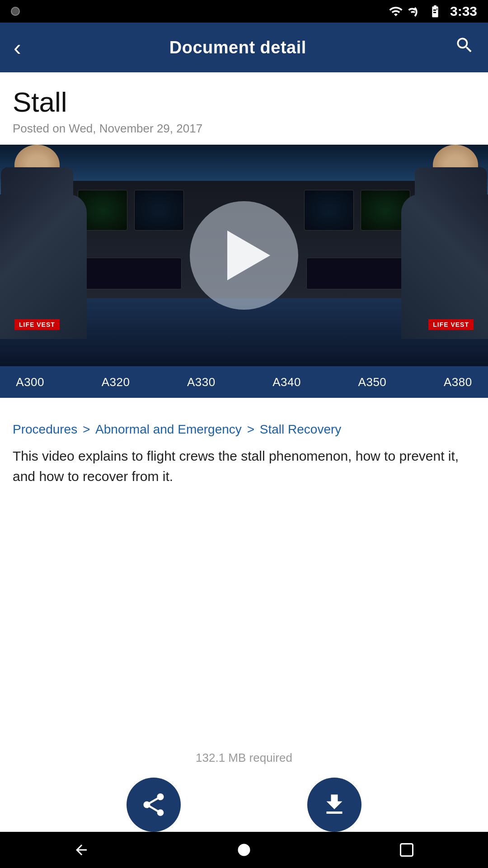 Image resolution: width=488 pixels, height=868 pixels. I want to click on life-vest-right-label: LIFE VEST, so click(451, 325).